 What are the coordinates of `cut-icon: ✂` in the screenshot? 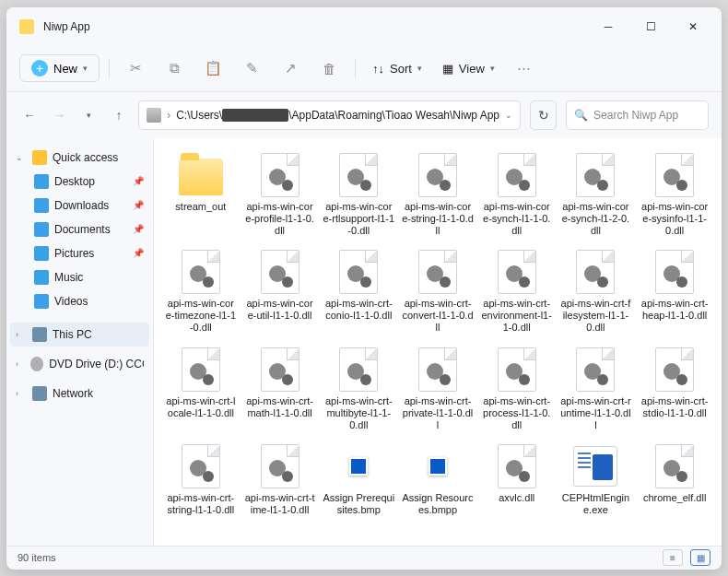 It's located at (135, 68).